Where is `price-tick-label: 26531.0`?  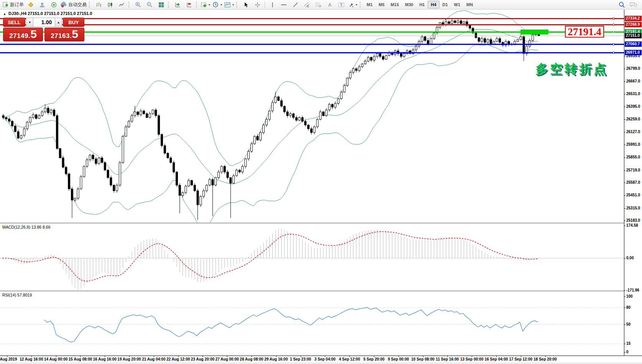 price-tick-label: 26531.0 is located at coordinates (633, 94).